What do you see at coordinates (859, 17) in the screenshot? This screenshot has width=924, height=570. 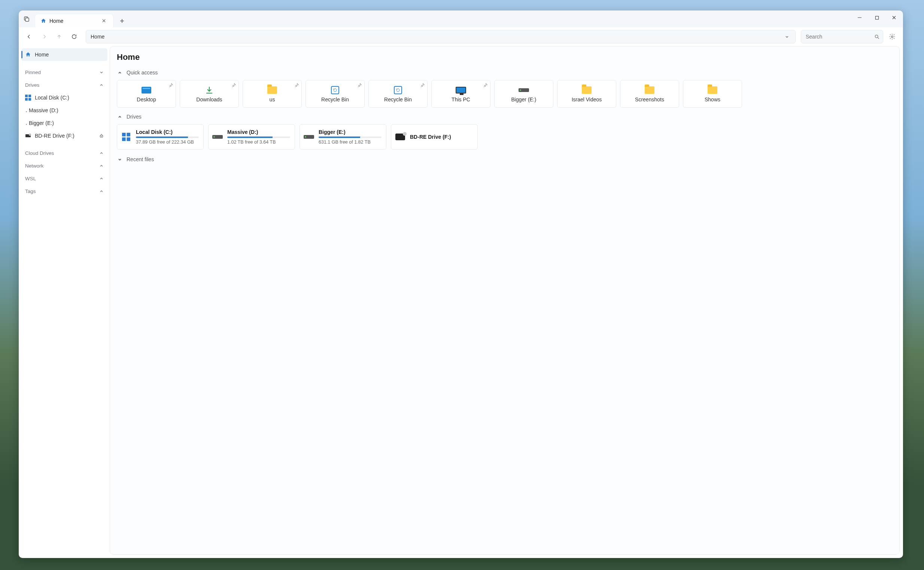 I see `minimize-button` at bounding box center [859, 17].